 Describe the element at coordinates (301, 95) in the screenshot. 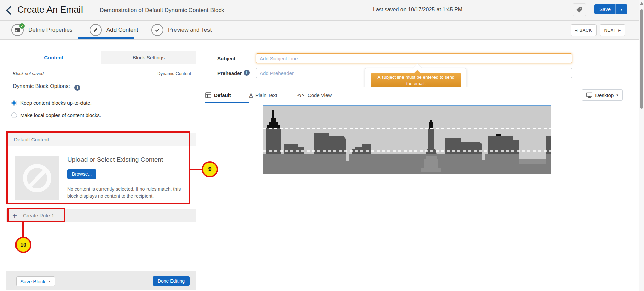

I see `code-icon: </>` at that location.